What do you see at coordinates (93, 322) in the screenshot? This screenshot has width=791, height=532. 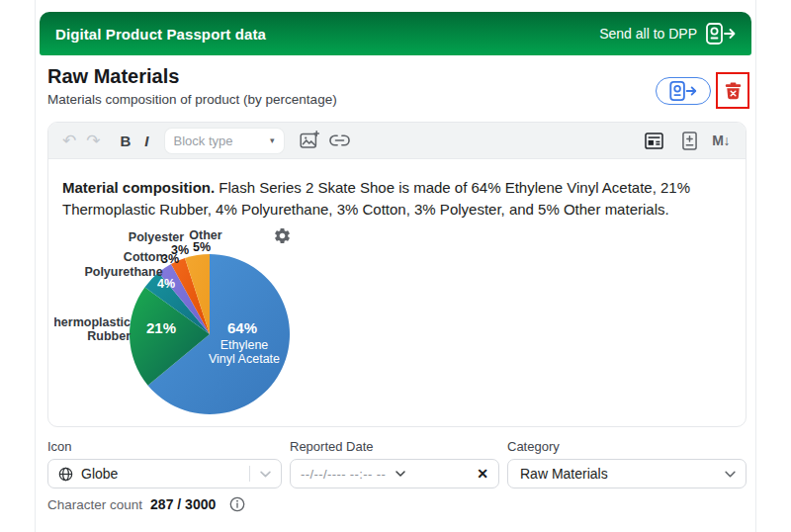 I see `pie-label: Thermoplastic` at bounding box center [93, 322].